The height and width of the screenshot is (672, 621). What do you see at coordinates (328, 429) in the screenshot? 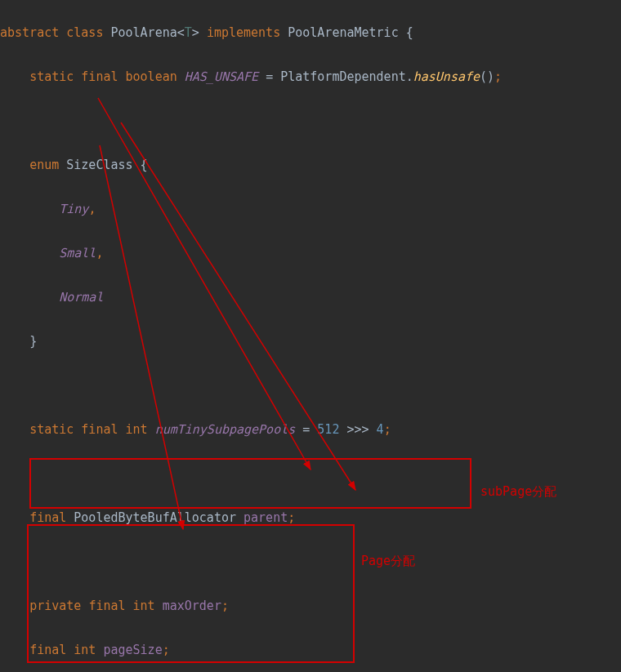
I see `literal-512: 512` at bounding box center [328, 429].